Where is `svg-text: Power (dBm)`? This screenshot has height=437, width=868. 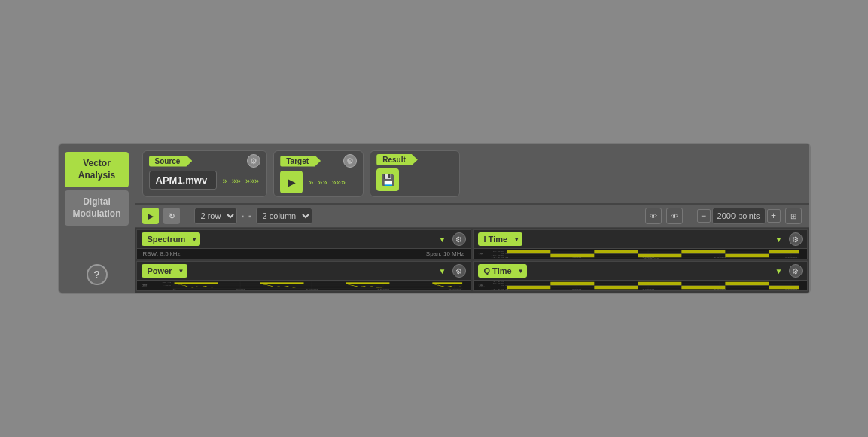 svg-text: Power (dBm) is located at coordinates (144, 286).